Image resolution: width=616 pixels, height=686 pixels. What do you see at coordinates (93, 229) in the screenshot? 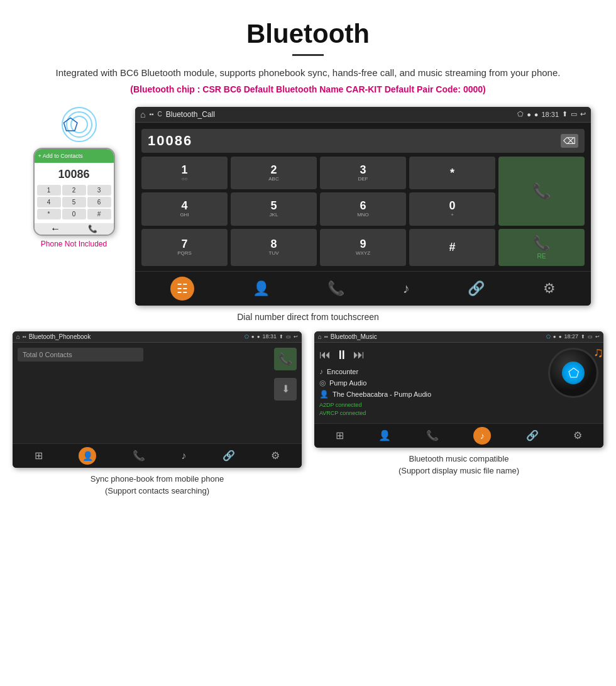
I see `phone-call-icon: 📞` at bounding box center [93, 229].